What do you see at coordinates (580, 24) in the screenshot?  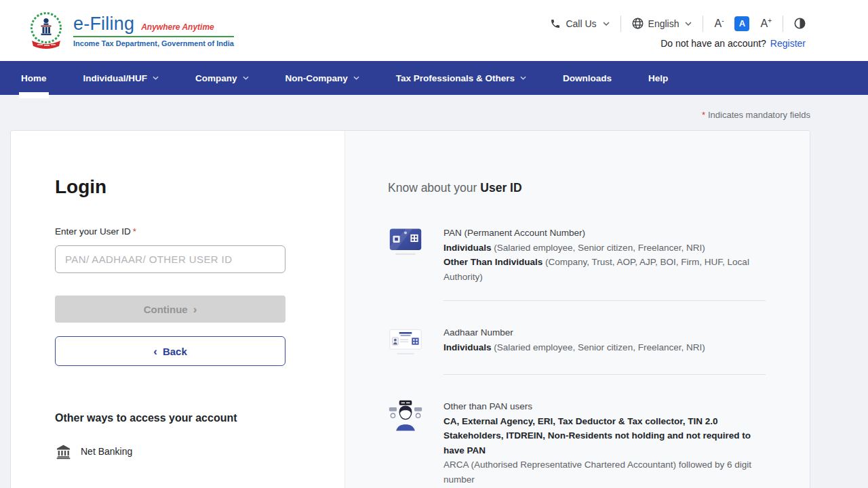 I see `call-us-label: Call Us` at bounding box center [580, 24].